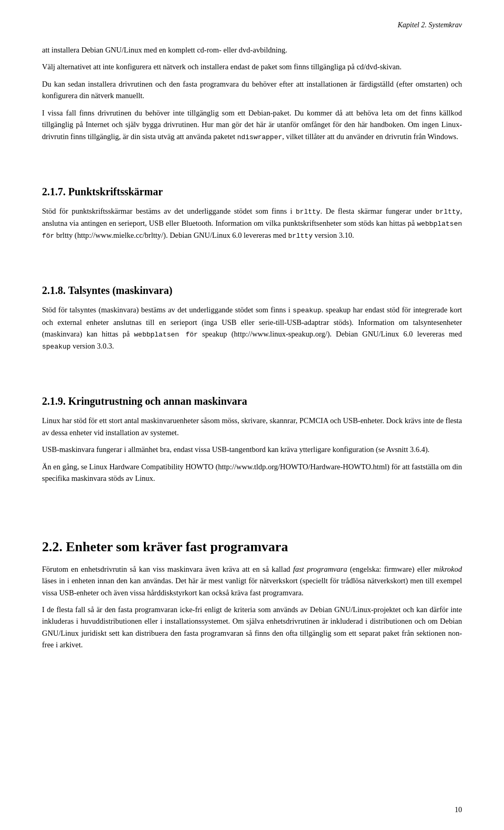  I want to click on section-219-heading: 2.1.9. Kringutrustning och annan maskinv…, so click(252, 401).